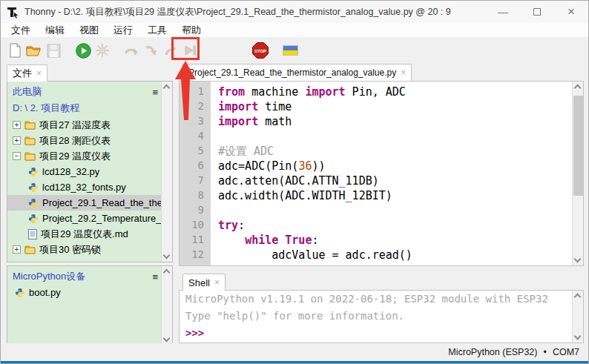  I want to click on shell-panel: MicroPython v1.19.1 on 2022-06-18; ESP32…, so click(381, 317).